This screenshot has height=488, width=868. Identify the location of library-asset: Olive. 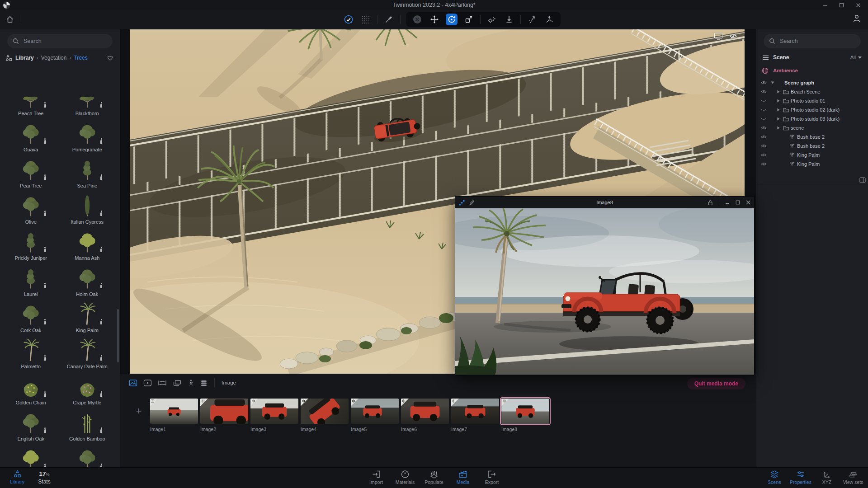
(31, 210).